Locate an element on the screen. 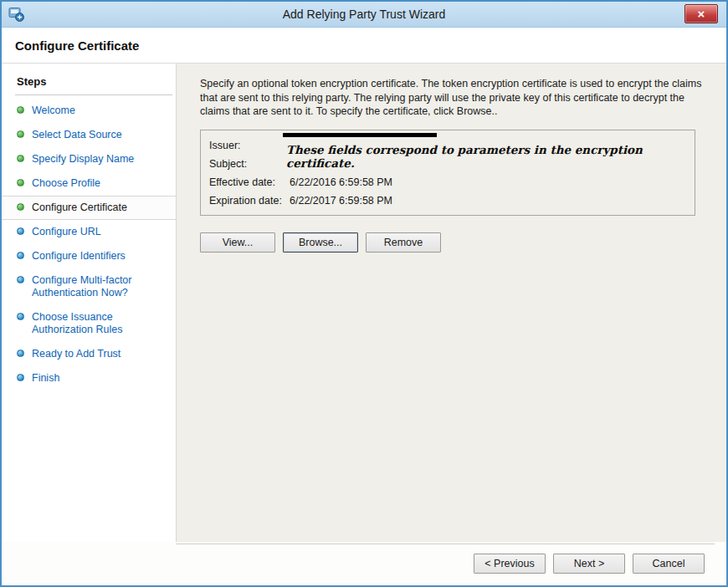 This screenshot has width=728, height=587. step-label: Specify Display Name is located at coordinates (83, 159).